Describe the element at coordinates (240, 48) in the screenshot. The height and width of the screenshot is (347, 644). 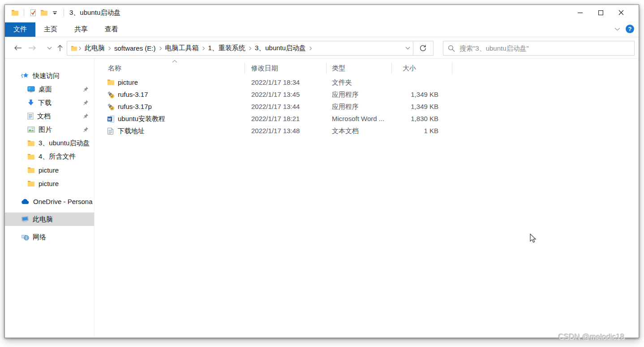
I see `address-bar: 此电脑 softwares (E:) 电脑工具箱 1、重装系统 3、ubuntu…` at that location.